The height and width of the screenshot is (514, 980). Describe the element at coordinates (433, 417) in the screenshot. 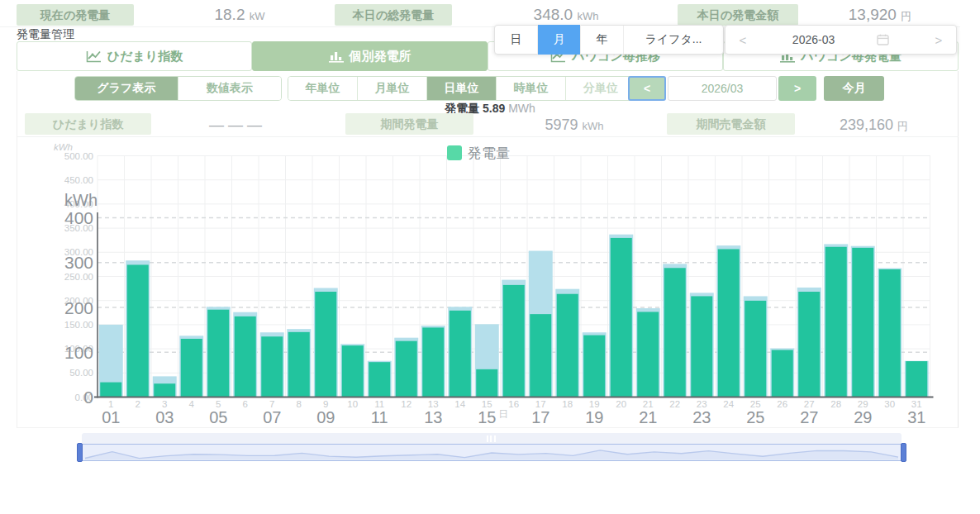

I see `svg-text: 13` at that location.